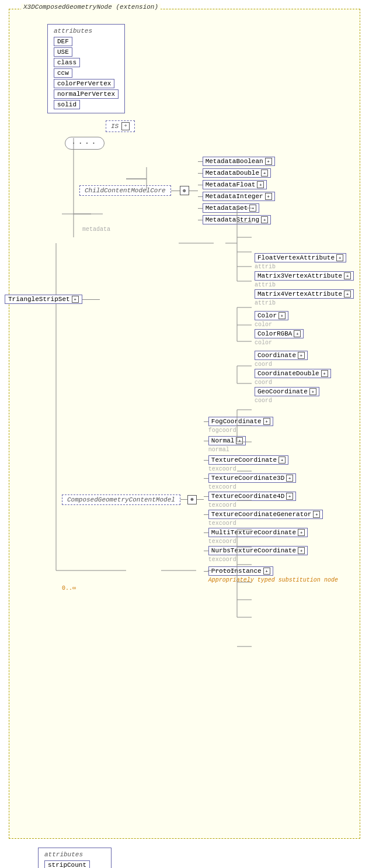 This screenshot has height=868, width=369. Describe the element at coordinates (264, 220) in the screenshot. I see `metadata-string-plus-icon: +` at that location.